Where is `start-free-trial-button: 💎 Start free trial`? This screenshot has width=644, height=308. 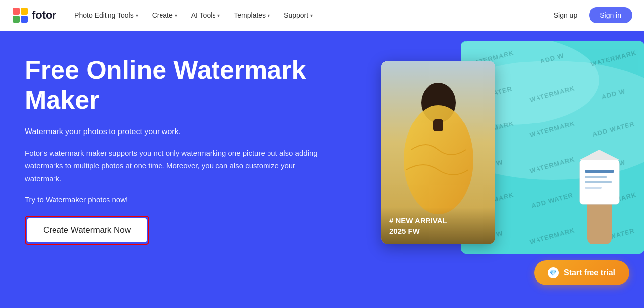
start-free-trial-button: 💎 Start free trial is located at coordinates (582, 273).